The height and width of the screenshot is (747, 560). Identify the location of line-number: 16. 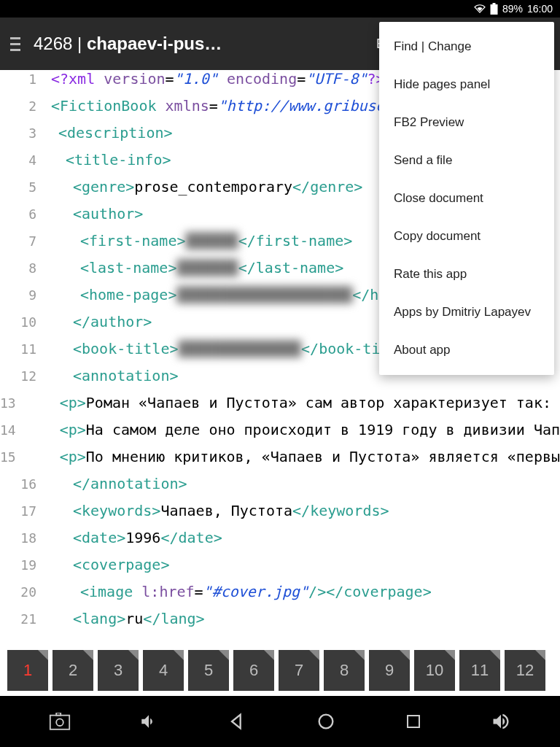
(26, 484).